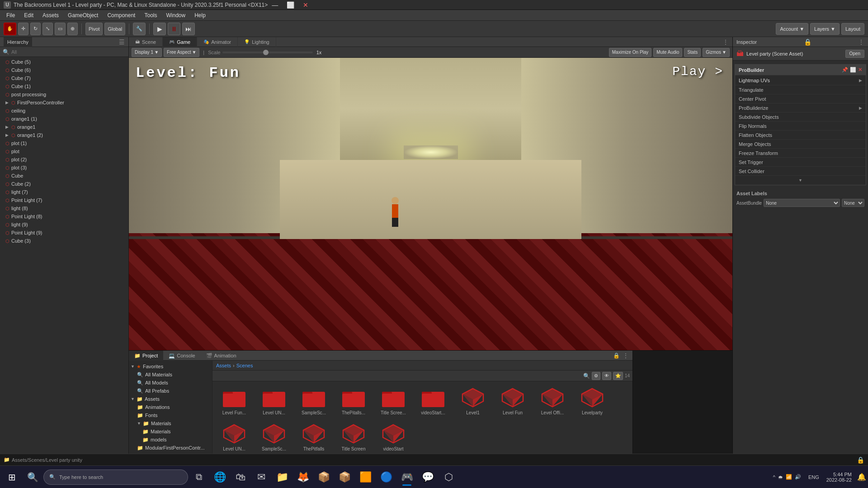 The image size is (868, 488). I want to click on filter-btn: ⚙, so click(596, 376).